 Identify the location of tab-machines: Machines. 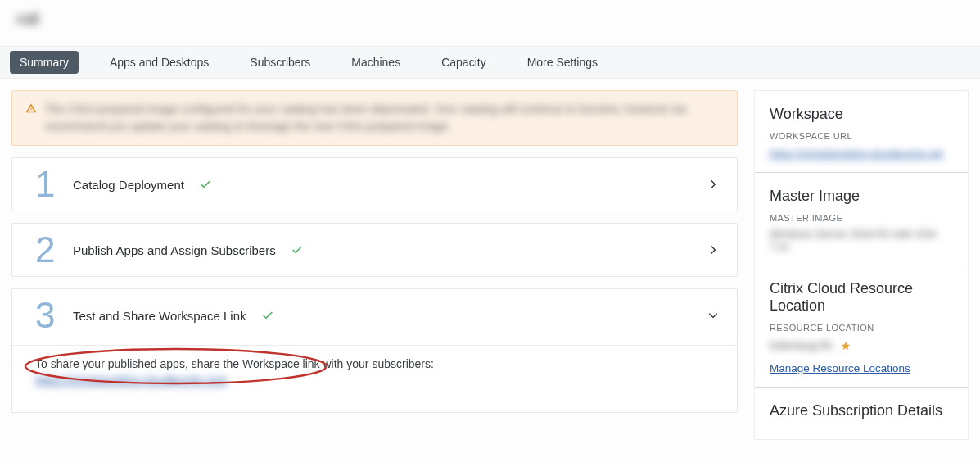
(376, 62).